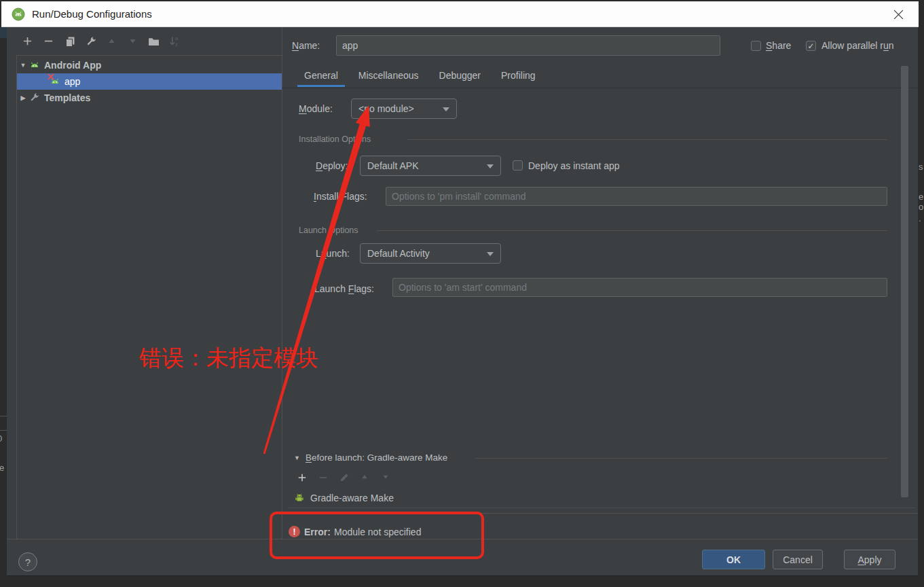  What do you see at coordinates (345, 478) in the screenshot?
I see `edit-pencil-icon` at bounding box center [345, 478].